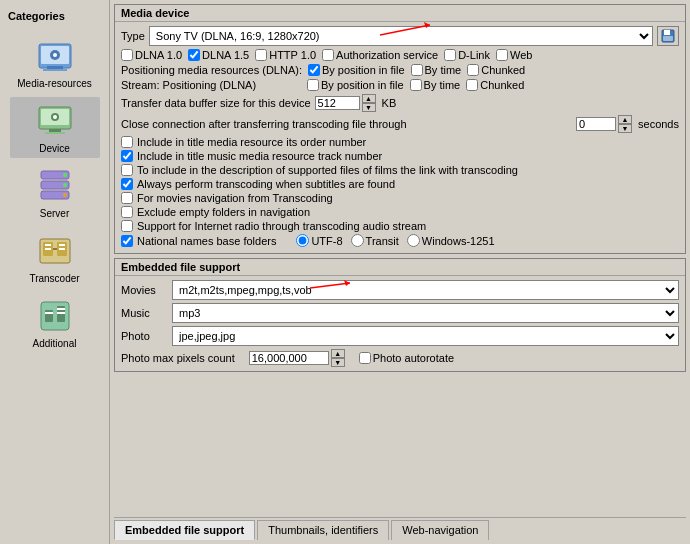 This screenshot has width=690, height=544. I want to click on photo-max-row: Photo max pixels count ▲ ▼ Photo autorot…, so click(400, 358).